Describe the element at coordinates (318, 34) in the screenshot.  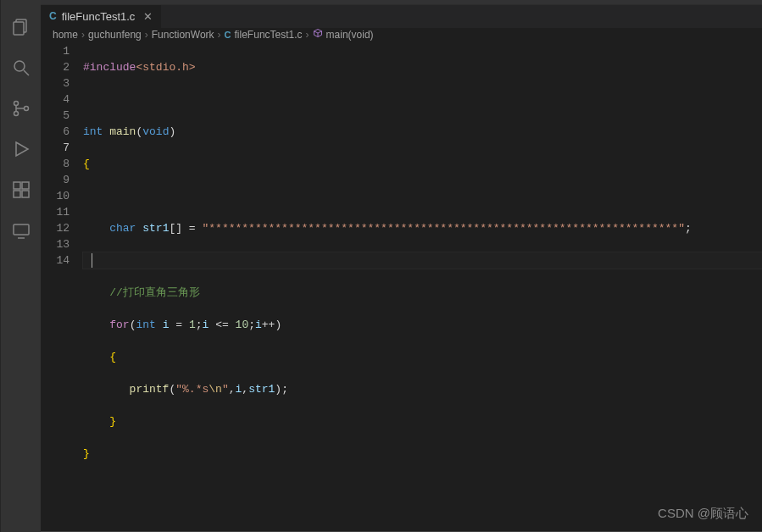
I see `symbol-method-icon` at that location.